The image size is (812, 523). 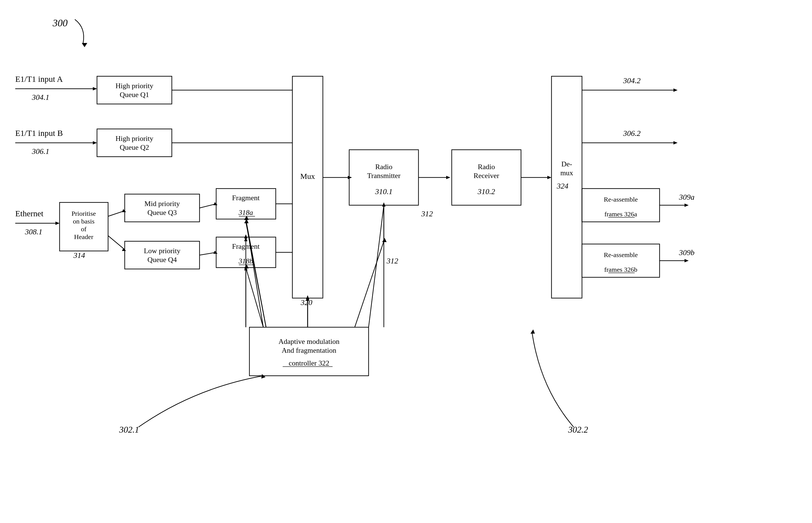 I want to click on e1t1-input-b-label: E1/T1 input B, so click(x=39, y=133).